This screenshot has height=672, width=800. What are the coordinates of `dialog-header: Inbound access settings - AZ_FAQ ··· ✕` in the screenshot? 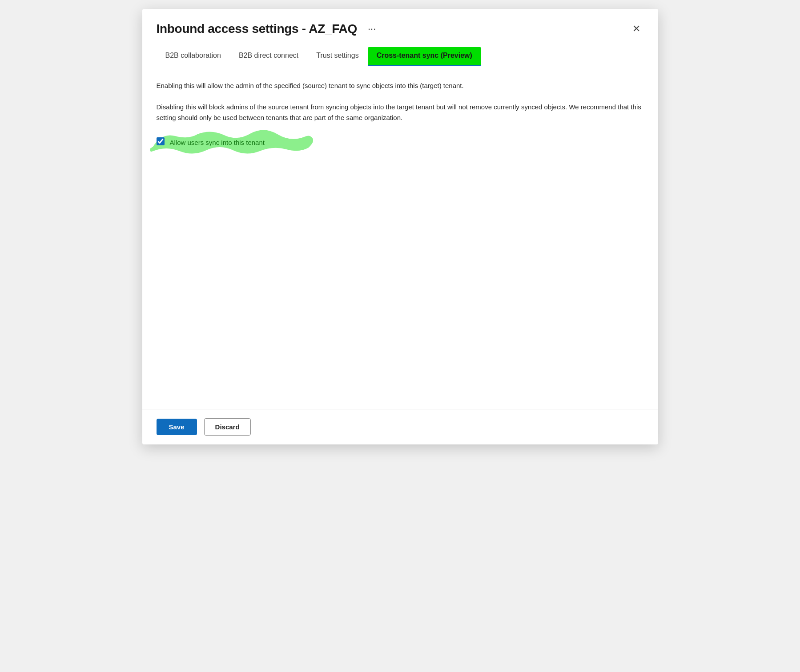 It's located at (400, 23).